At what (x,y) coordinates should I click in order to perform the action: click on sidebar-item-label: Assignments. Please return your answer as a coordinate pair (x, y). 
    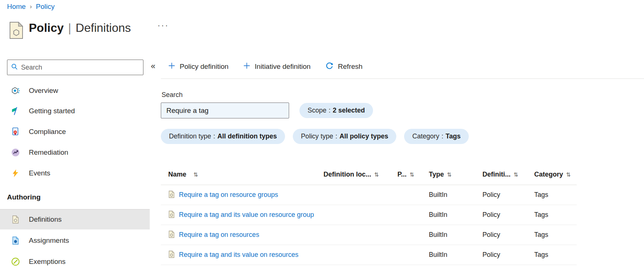
    Looking at the image, I should click on (49, 241).